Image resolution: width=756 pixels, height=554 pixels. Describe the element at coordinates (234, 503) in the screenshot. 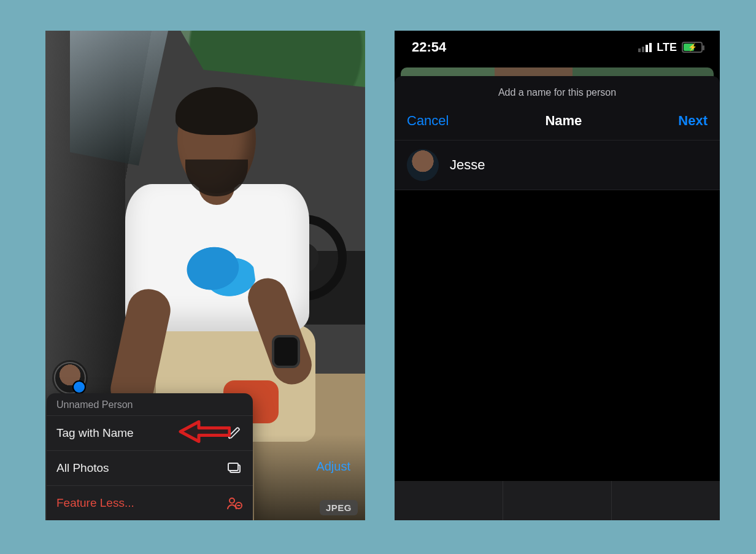

I see `person-minus-icon` at that location.